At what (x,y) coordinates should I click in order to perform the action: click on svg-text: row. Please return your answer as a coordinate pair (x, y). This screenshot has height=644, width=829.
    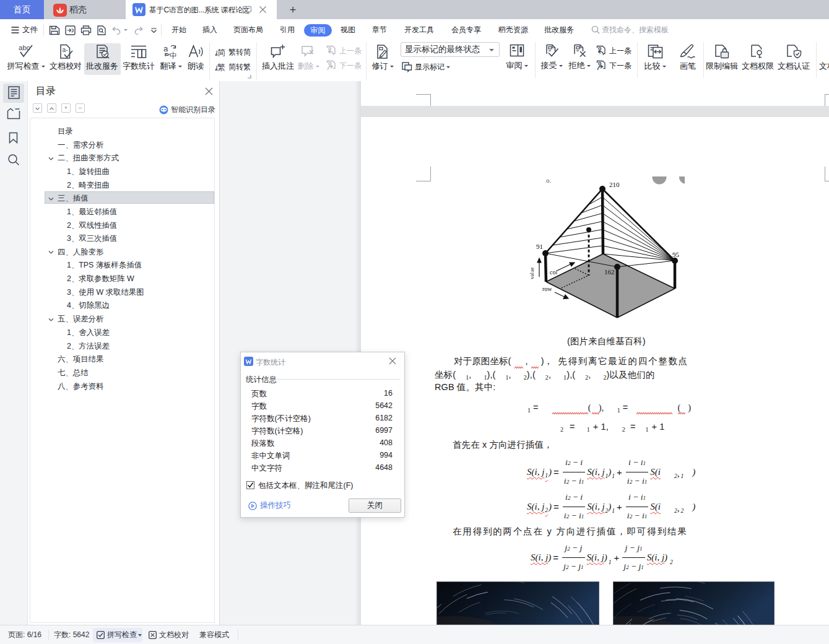
    Looking at the image, I should click on (547, 289).